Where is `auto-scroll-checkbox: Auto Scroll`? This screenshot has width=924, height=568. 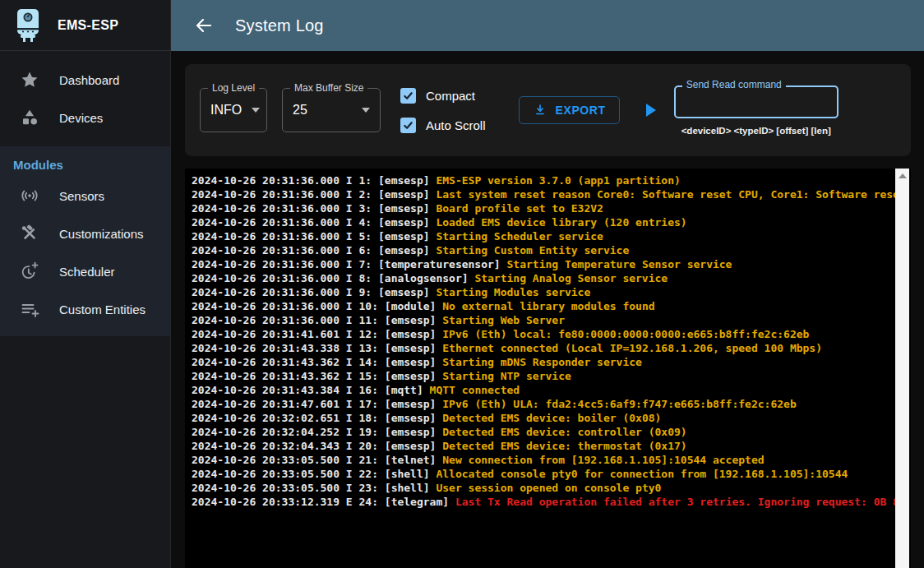
auto-scroll-checkbox: Auto Scroll is located at coordinates (443, 125).